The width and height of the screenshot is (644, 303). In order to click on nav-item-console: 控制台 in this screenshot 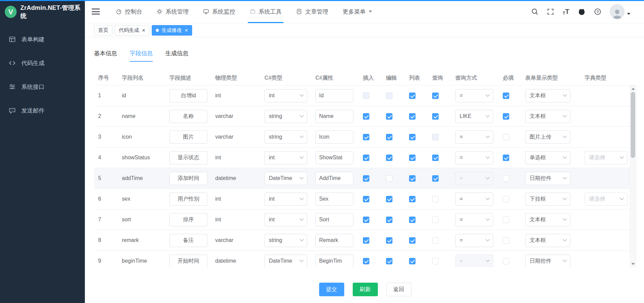, I will do `click(129, 12)`.